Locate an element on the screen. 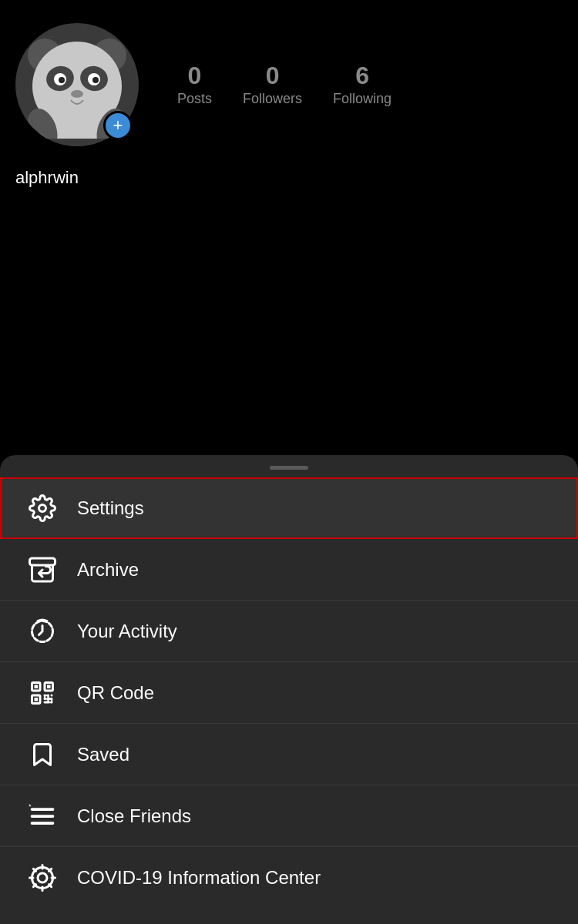 The image size is (578, 924). posts-label: Posts is located at coordinates (194, 99).